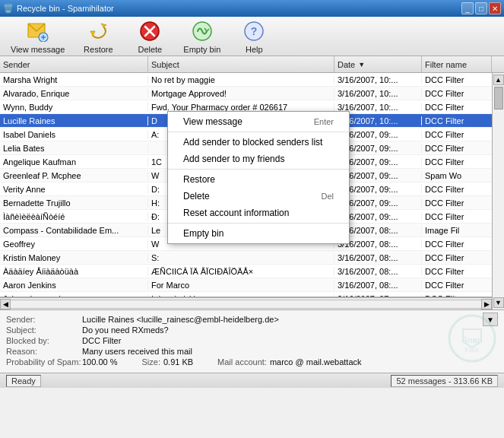  What do you see at coordinates (258, 159) in the screenshot?
I see `ctx-add-friends: Add sender to my friends` at bounding box center [258, 159].